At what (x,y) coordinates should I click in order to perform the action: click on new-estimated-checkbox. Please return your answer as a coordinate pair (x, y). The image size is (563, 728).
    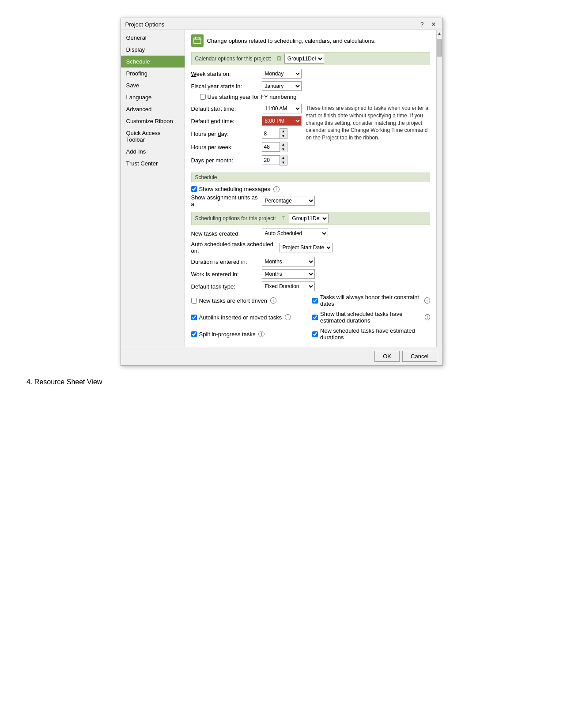
    Looking at the image, I should click on (315, 334).